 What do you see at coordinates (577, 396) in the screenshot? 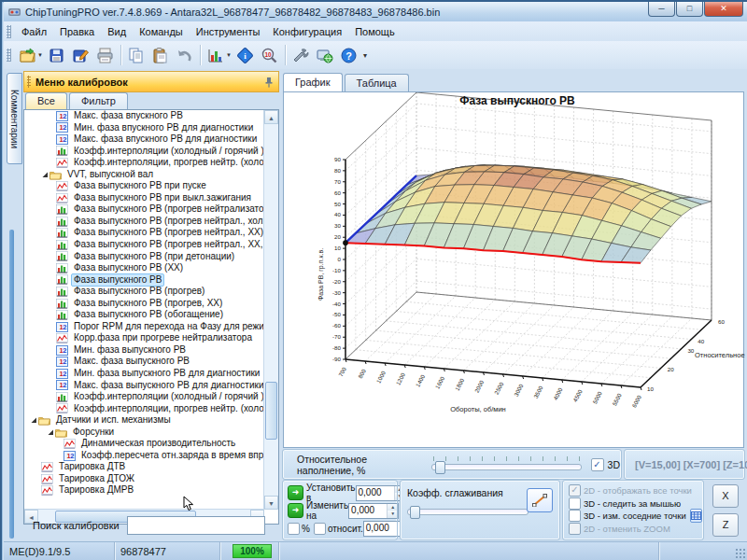
I see `svg-text: 4500` at bounding box center [577, 396].